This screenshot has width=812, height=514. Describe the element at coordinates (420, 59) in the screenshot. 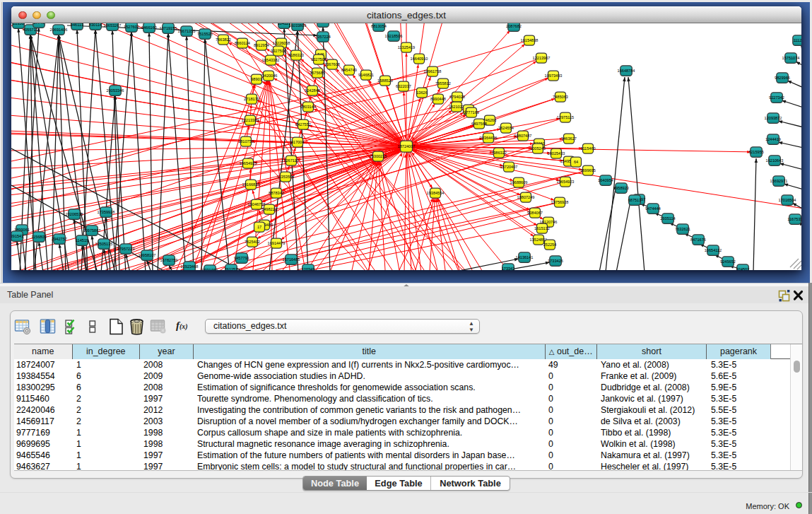

I see `svg-text: 16640910` at that location.